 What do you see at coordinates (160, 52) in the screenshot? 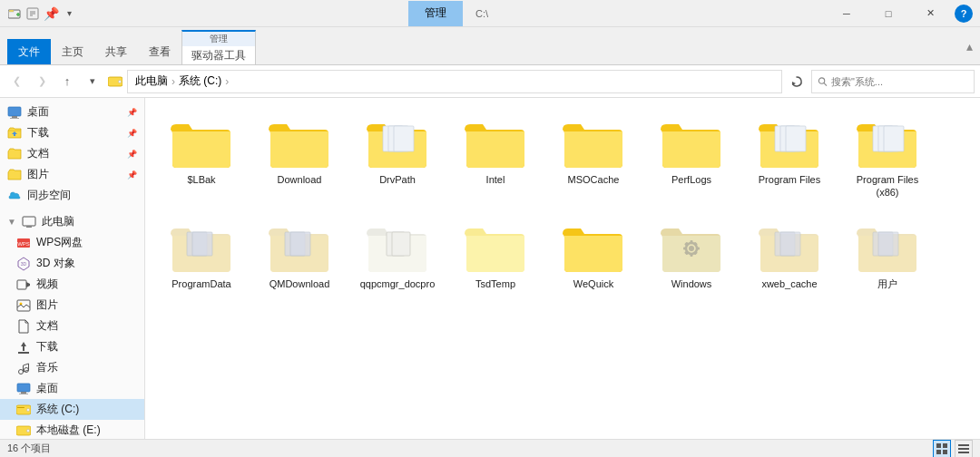
I see `tab-view: 查看` at bounding box center [160, 52].